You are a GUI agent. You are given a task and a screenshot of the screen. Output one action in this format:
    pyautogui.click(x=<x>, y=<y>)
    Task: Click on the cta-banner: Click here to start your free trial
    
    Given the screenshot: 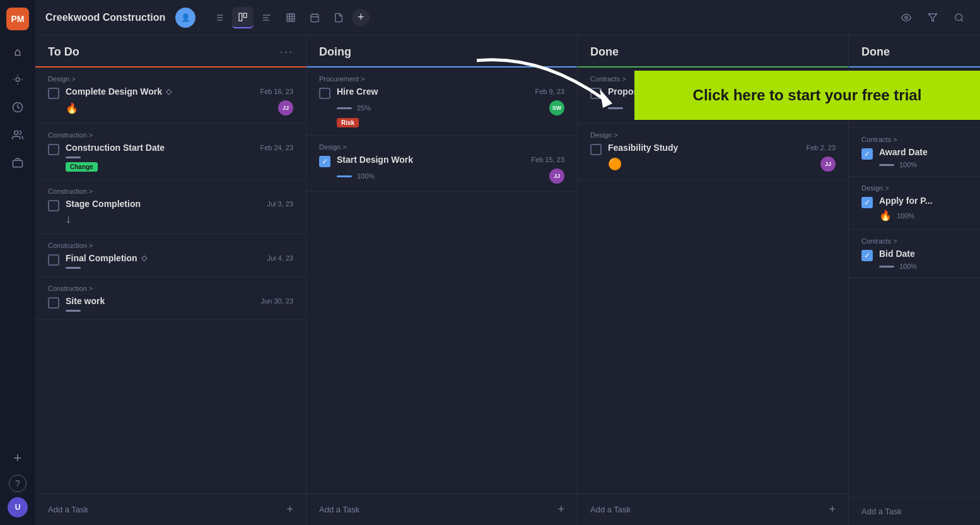 What is the action you would take?
    pyautogui.click(x=807, y=95)
    